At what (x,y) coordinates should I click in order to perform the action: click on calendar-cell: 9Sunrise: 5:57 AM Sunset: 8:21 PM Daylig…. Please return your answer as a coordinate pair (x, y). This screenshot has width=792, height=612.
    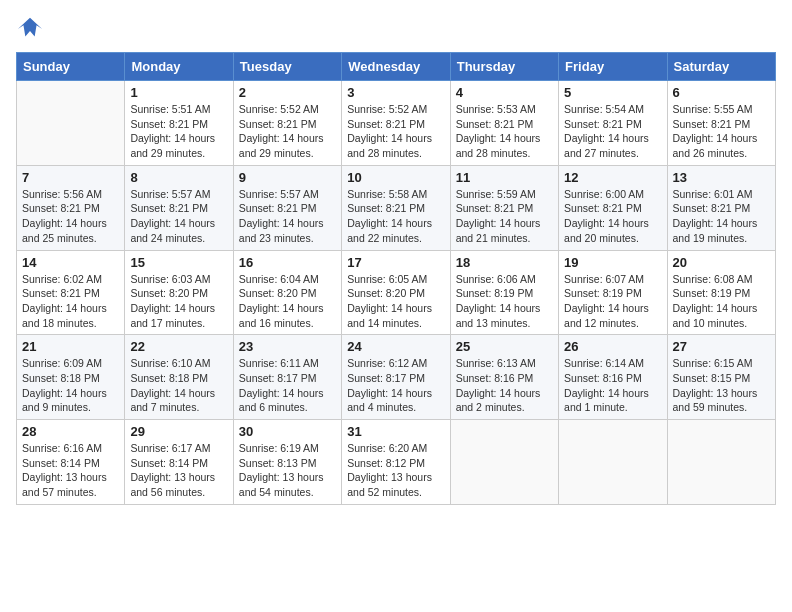
    Looking at the image, I should click on (287, 208).